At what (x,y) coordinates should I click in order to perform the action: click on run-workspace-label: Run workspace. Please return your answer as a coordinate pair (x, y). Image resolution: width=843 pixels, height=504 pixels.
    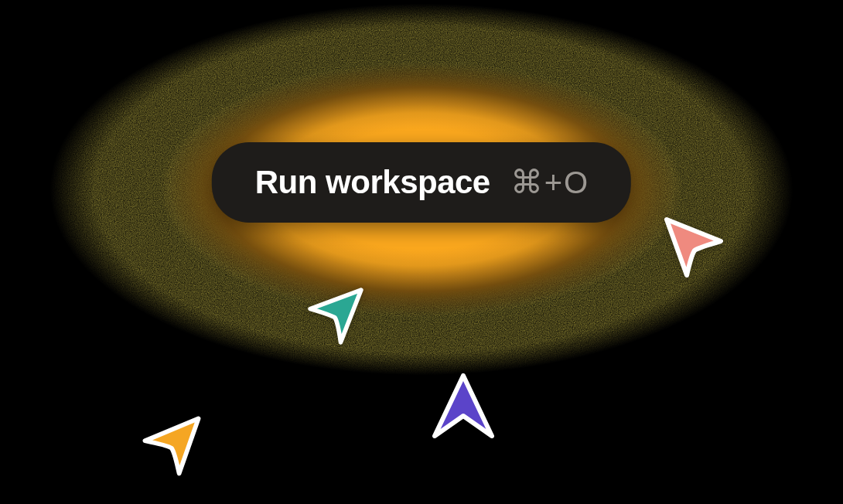
    Looking at the image, I should click on (373, 182).